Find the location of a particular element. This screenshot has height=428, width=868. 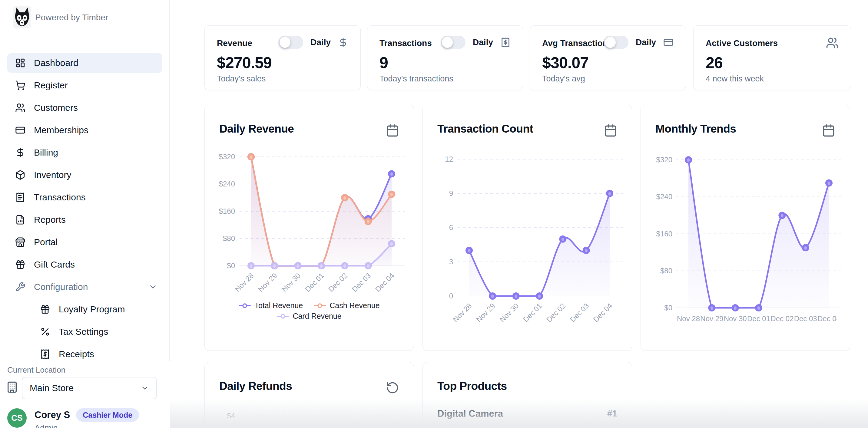

product-revenue: $500 is located at coordinates (487, 426).